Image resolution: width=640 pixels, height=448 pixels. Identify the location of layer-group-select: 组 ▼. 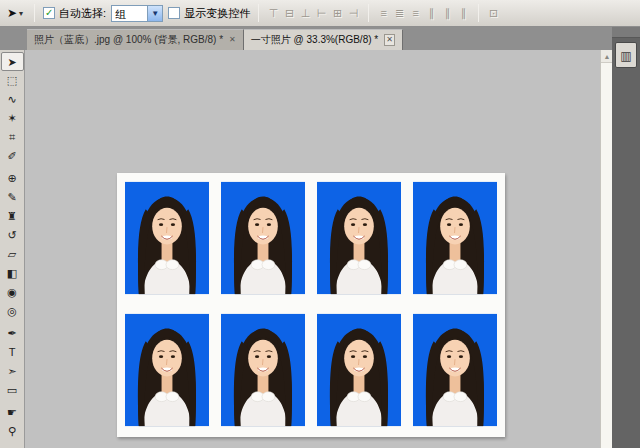
(137, 14).